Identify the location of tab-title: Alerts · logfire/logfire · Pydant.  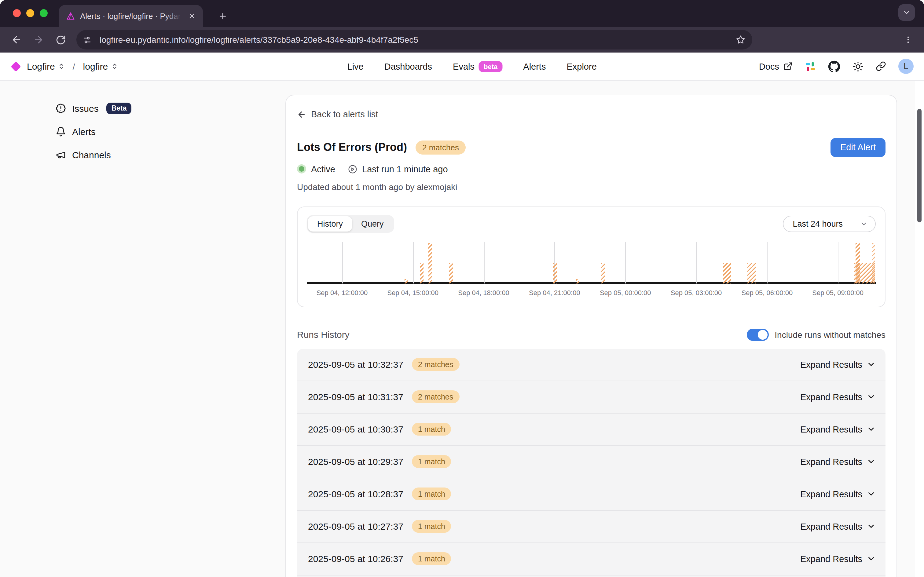
(131, 16).